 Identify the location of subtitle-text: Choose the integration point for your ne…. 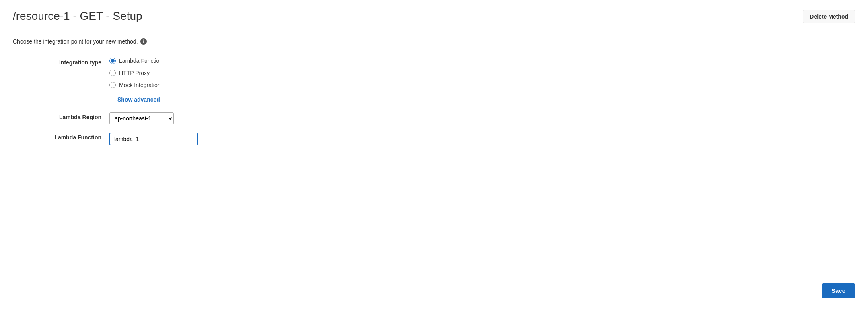
(76, 41).